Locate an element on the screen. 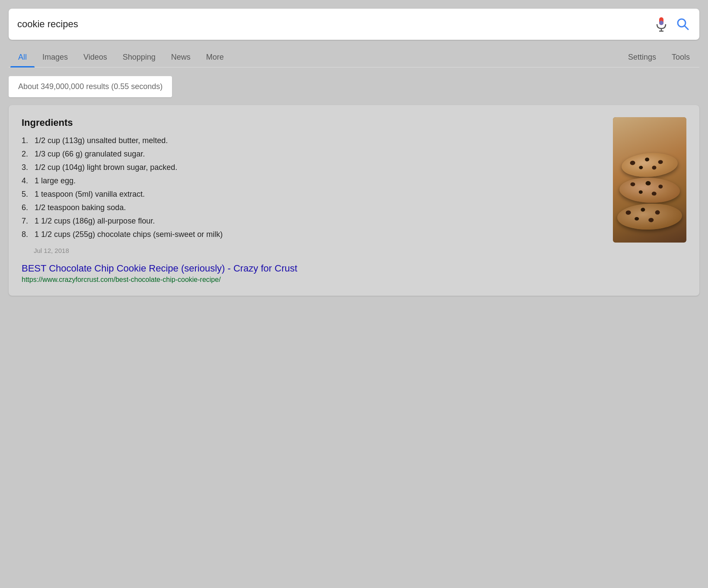  nav-tabs: All Images Videos Shopping News More Set… is located at coordinates (354, 58).